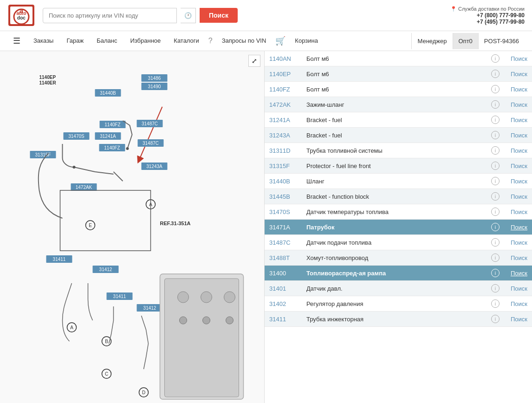 This screenshot has width=532, height=403. I want to click on part-name: Bracket - fuel, so click(394, 120).